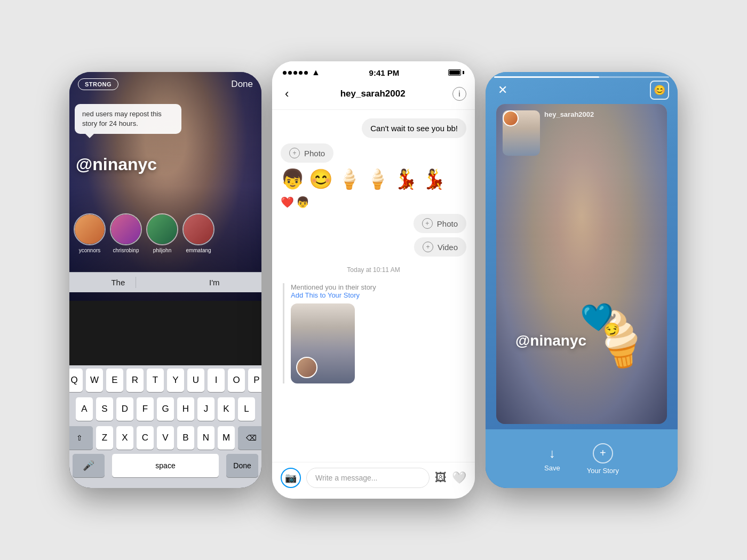 The image size is (747, 560). Describe the element at coordinates (569, 114) in the screenshot. I see `story-small-username: hey_sarah2002` at that location.